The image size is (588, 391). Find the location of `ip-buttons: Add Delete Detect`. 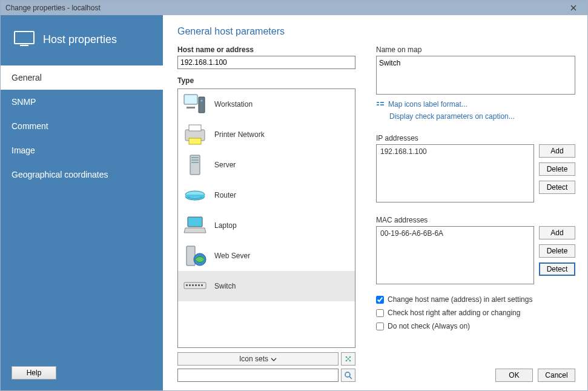

ip-buttons: Add Delete Detect is located at coordinates (557, 173).